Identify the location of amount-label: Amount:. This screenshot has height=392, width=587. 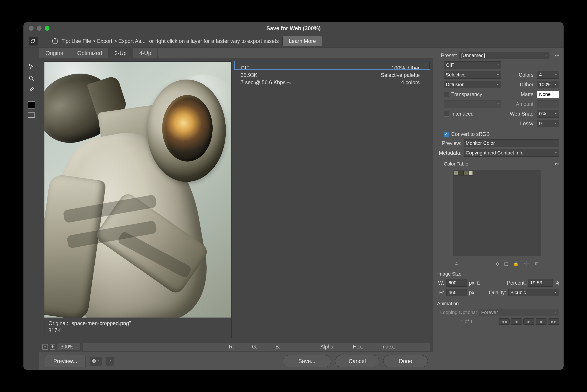
(525, 104).